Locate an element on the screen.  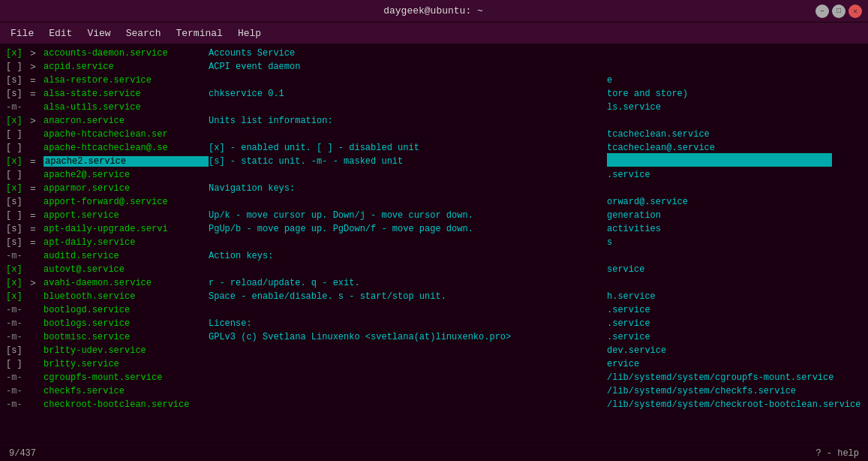
table-row: [x]>anacron.service Units list informati… is located at coordinates (434, 121).